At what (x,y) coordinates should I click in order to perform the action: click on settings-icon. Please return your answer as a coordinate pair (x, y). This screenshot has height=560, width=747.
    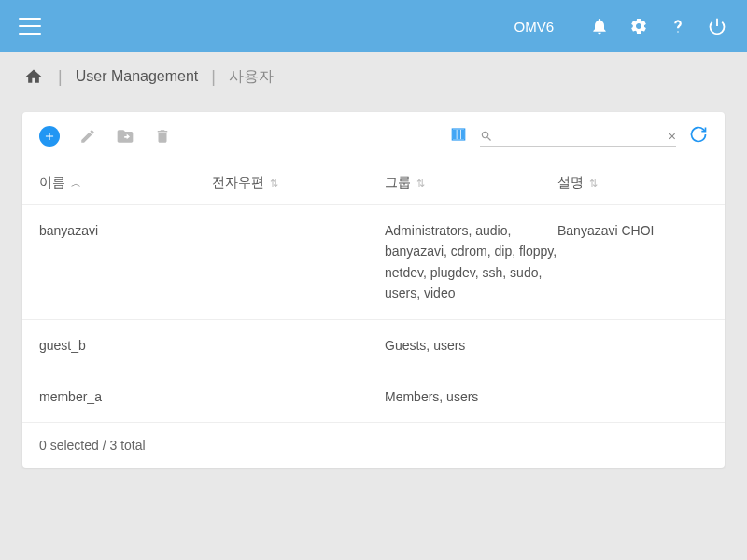
    Looking at the image, I should click on (639, 26).